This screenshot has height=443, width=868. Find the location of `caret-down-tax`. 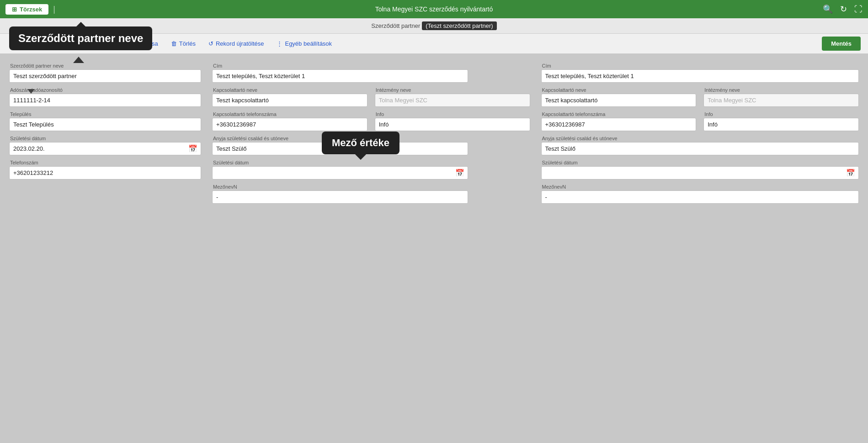

caret-down-tax is located at coordinates (31, 91).